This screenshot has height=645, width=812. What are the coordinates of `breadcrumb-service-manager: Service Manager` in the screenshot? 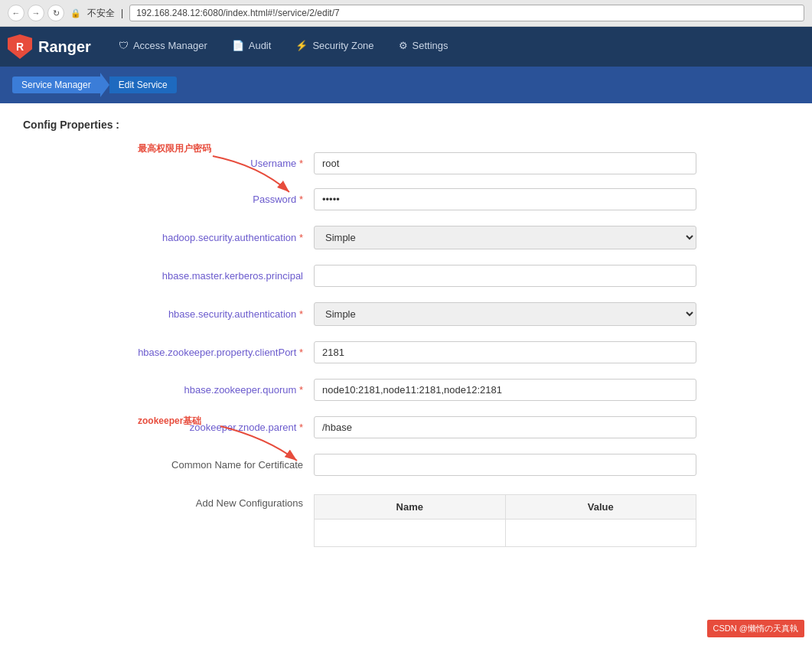 It's located at (57, 85).